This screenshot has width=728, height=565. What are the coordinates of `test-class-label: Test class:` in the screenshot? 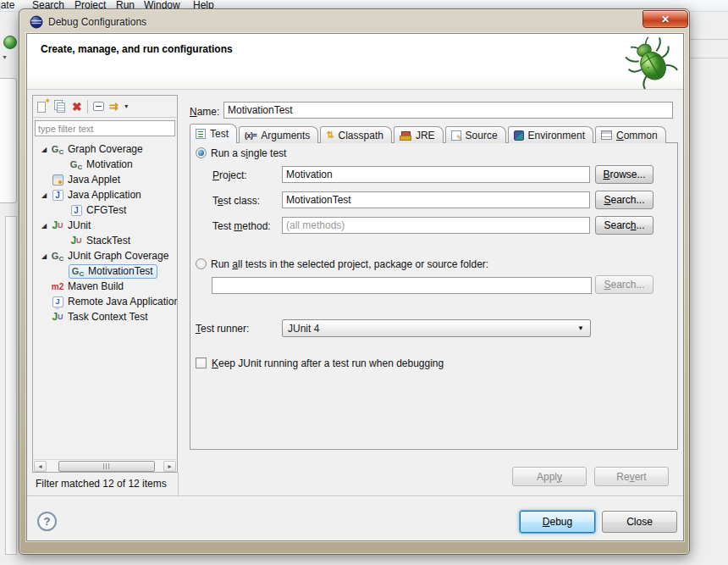 It's located at (236, 202).